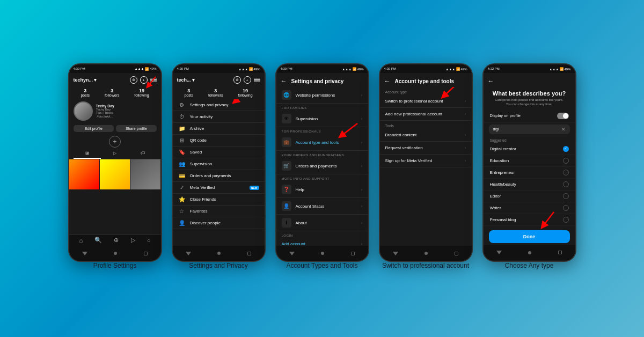 This screenshot has height=337, width=644. What do you see at coordinates (426, 135) in the screenshot?
I see `branded-content: Branded content ›` at bounding box center [426, 135].